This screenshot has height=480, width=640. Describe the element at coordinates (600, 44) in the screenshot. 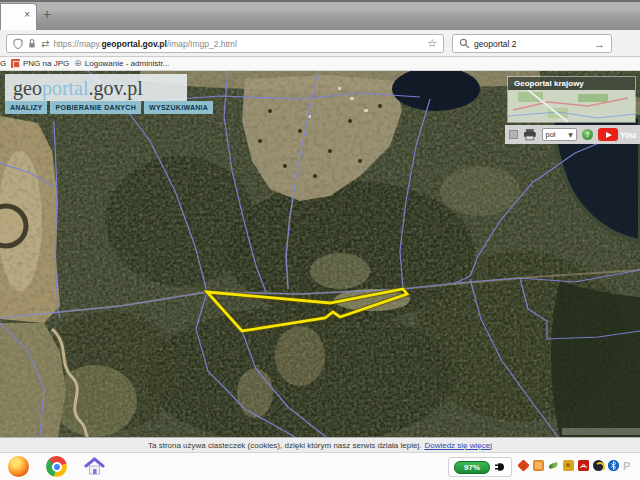

I see `search-go-arrow-icon: →` at that location.